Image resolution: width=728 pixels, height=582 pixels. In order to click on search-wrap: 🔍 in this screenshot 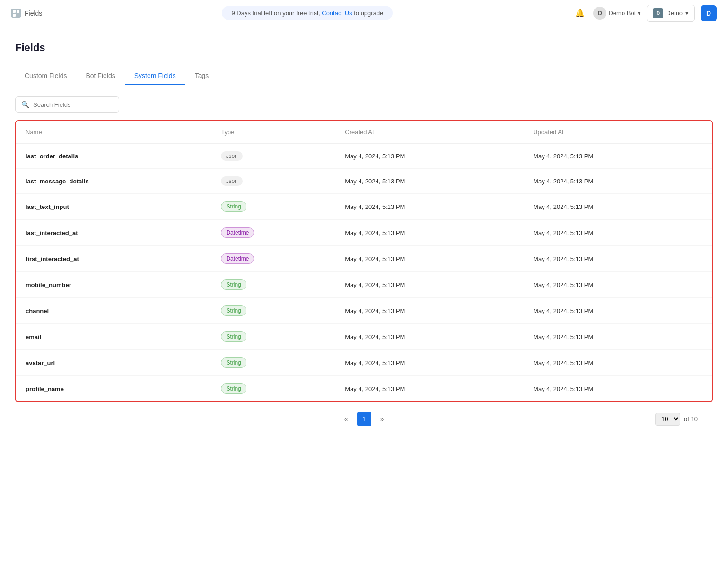, I will do `click(364, 104)`.